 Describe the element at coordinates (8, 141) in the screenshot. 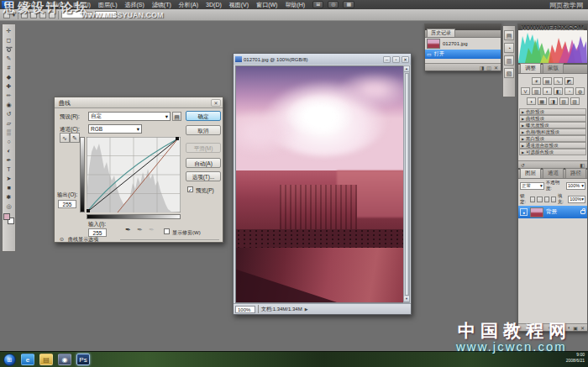

I see `tool-blur-icon: ○` at that location.